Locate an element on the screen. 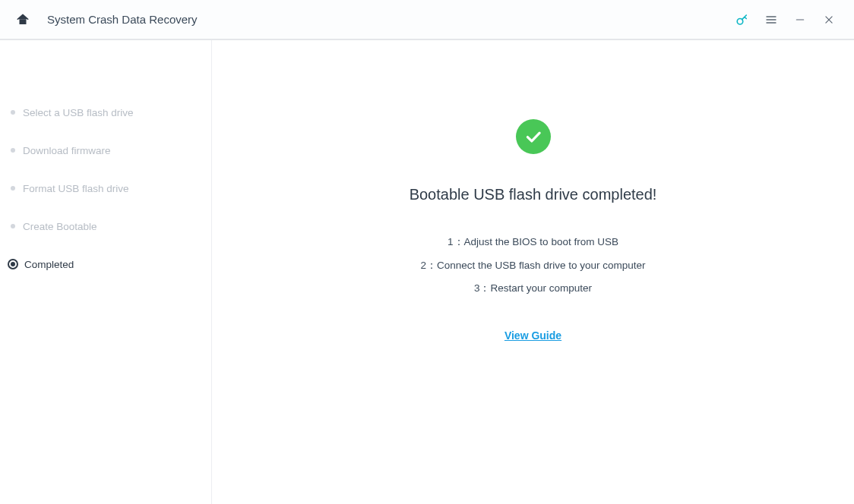  step-format-usb: Format USB flash drive is located at coordinates (106, 188).